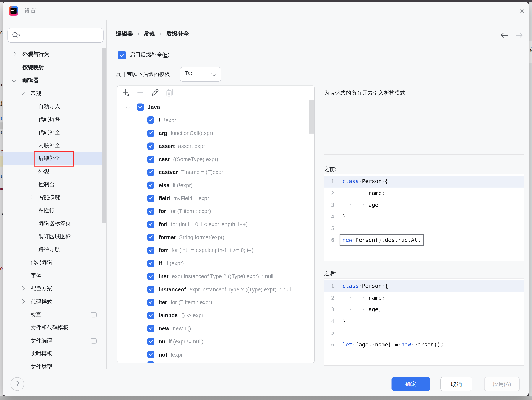 The image size is (532, 400). What do you see at coordinates (55, 119) in the screenshot?
I see `sidebar-item-代码折叠: 代码折叠` at bounding box center [55, 119].